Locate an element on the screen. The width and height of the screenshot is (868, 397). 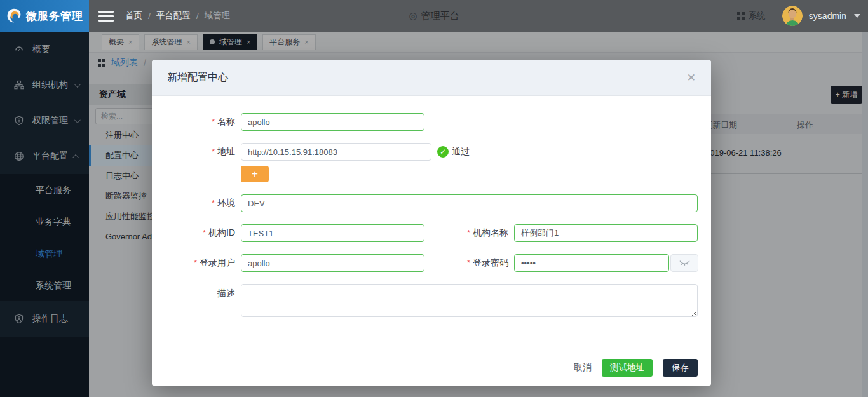
avatar is located at coordinates (792, 16).